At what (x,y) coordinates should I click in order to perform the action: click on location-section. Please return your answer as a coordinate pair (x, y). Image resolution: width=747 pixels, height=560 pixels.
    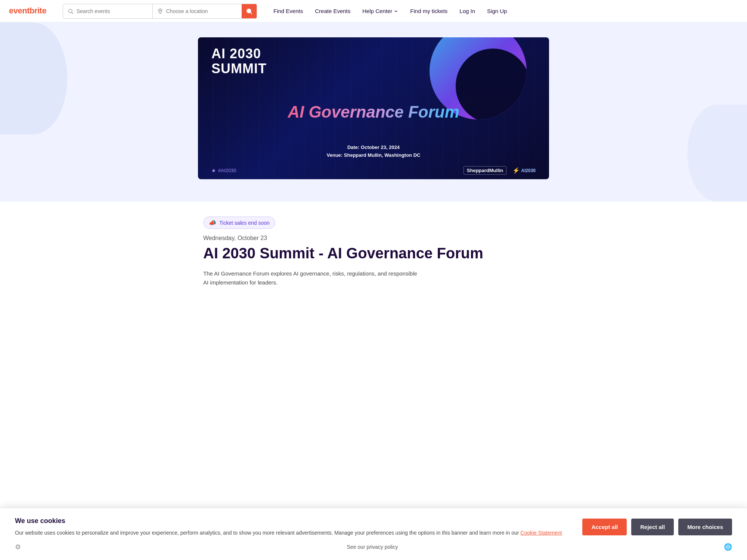
    Looking at the image, I should click on (197, 11).